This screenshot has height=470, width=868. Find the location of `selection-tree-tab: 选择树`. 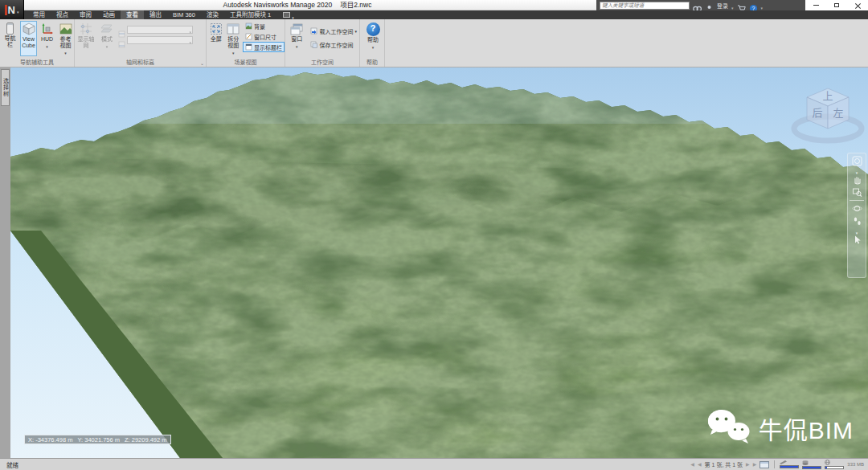

selection-tree-tab: 选择树 is located at coordinates (5, 88).